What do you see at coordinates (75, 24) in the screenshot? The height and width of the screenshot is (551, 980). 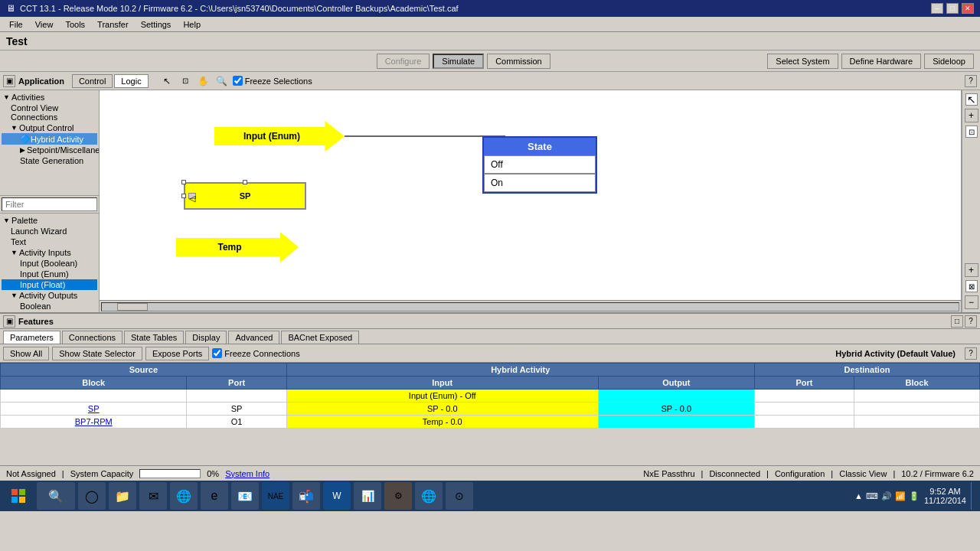 I see `menu-tools: Tools` at bounding box center [75, 24].